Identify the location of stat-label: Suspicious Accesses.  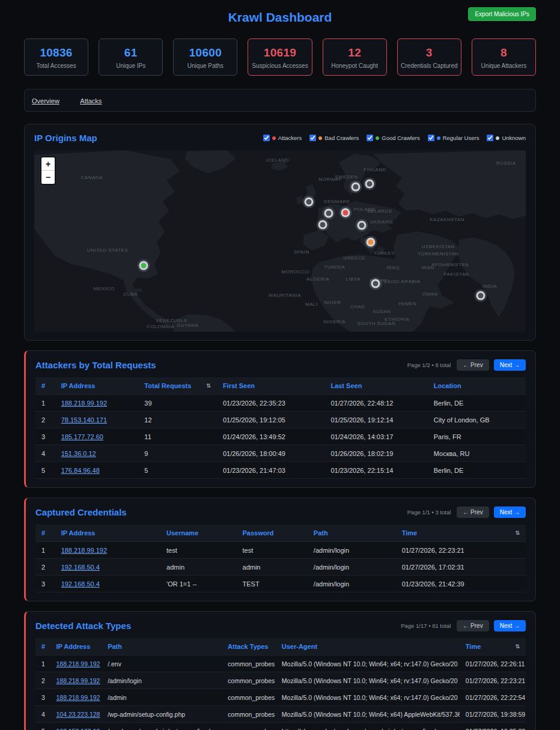
(280, 66).